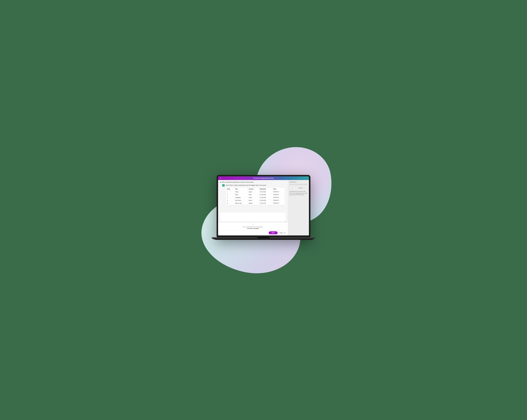  I want to click on table-cell: 27,100,000, so click(265, 198).